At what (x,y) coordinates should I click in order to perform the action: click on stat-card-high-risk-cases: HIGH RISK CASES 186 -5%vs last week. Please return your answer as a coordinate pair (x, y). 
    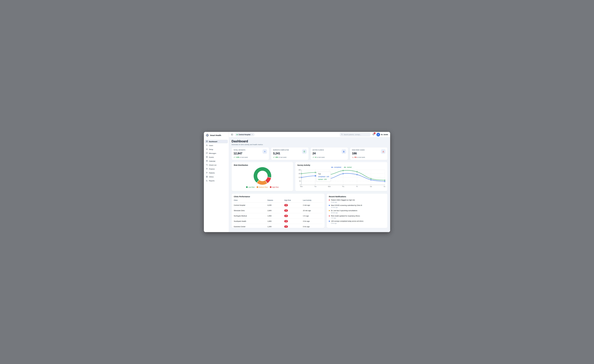
    Looking at the image, I should click on (369, 154).